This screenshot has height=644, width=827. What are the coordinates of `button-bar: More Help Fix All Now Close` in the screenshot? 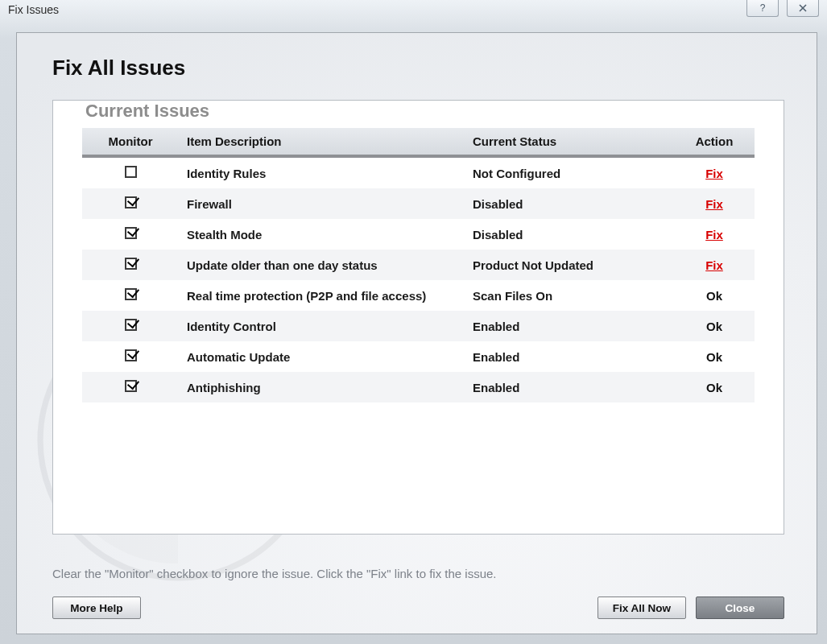 It's located at (419, 608).